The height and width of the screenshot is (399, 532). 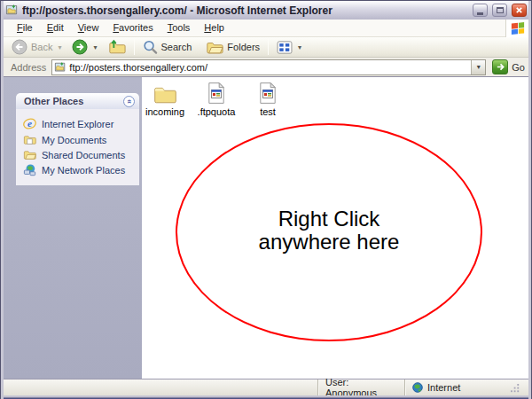 I want to click on annotation-line-1: Right Click, so click(x=329, y=219).